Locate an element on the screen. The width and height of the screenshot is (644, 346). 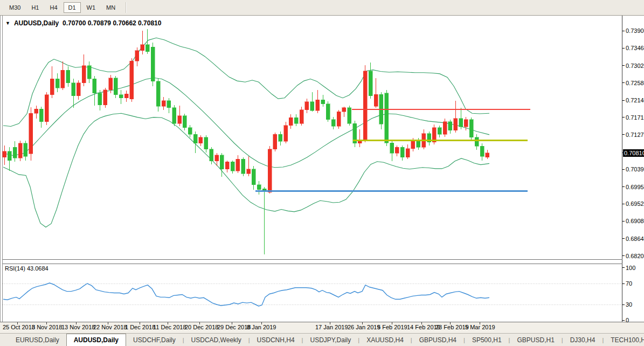
timeframe-button-d1: D1 is located at coordinates (72, 8).